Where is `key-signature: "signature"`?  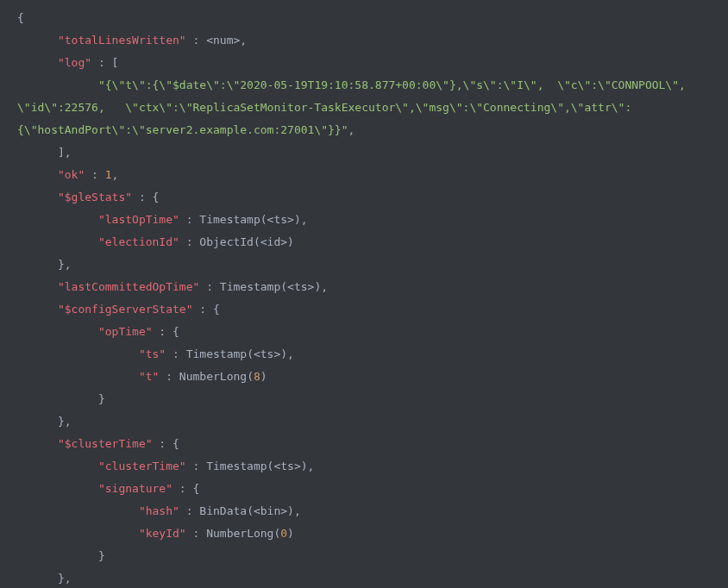 key-signature: "signature" is located at coordinates (135, 488).